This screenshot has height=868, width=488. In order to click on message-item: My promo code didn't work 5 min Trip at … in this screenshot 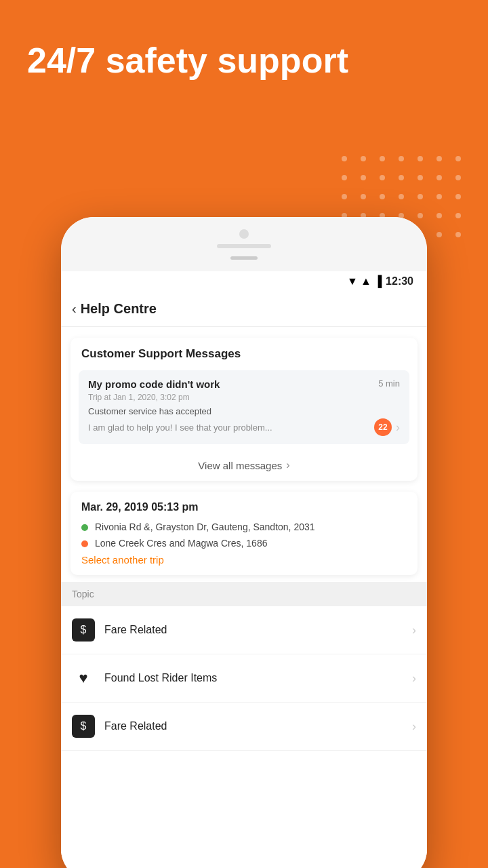, I will do `click(244, 407)`.